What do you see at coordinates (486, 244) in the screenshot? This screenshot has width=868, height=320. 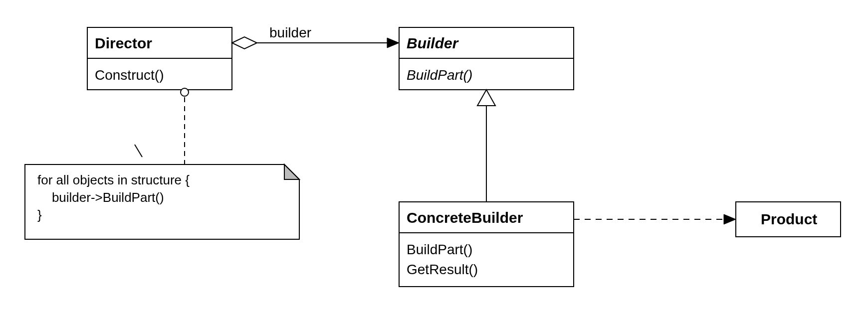 I see `class-concrete-builder: ConcreteBuilder BuildPart() GetResult()` at bounding box center [486, 244].